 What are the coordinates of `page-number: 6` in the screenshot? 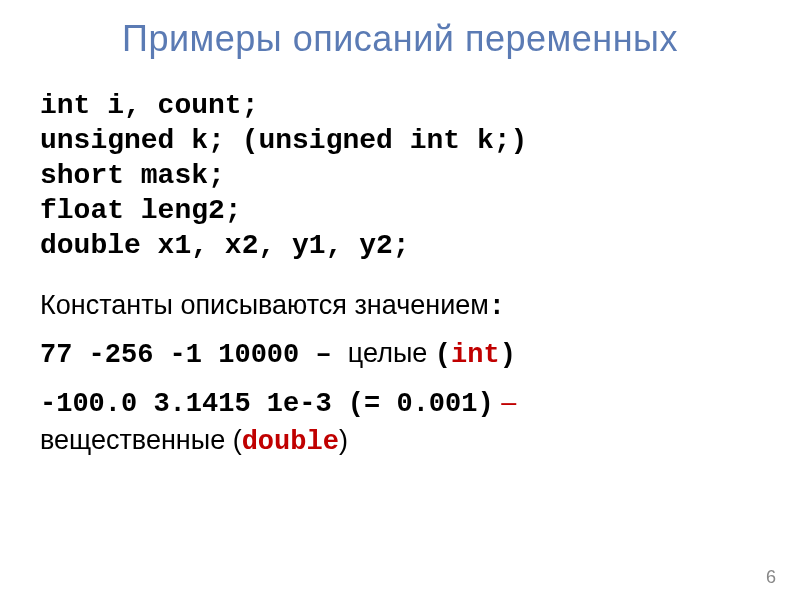 It's located at (771, 578).